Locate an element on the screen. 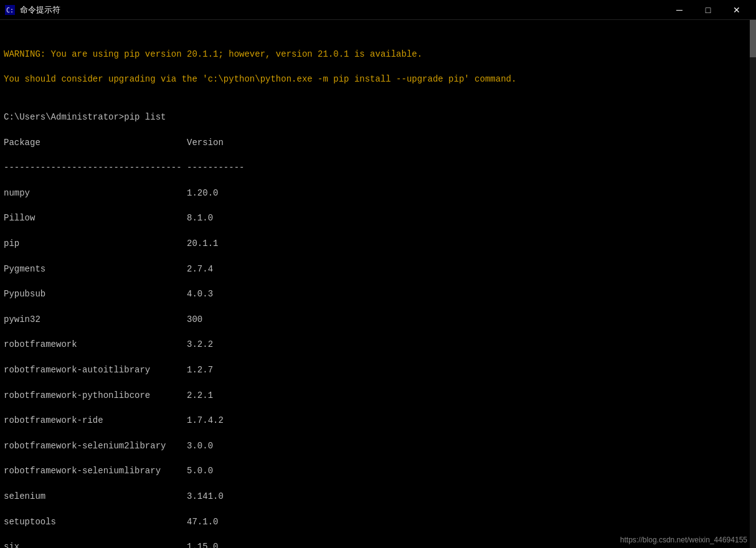  minimize-button: ─ is located at coordinates (679, 10).